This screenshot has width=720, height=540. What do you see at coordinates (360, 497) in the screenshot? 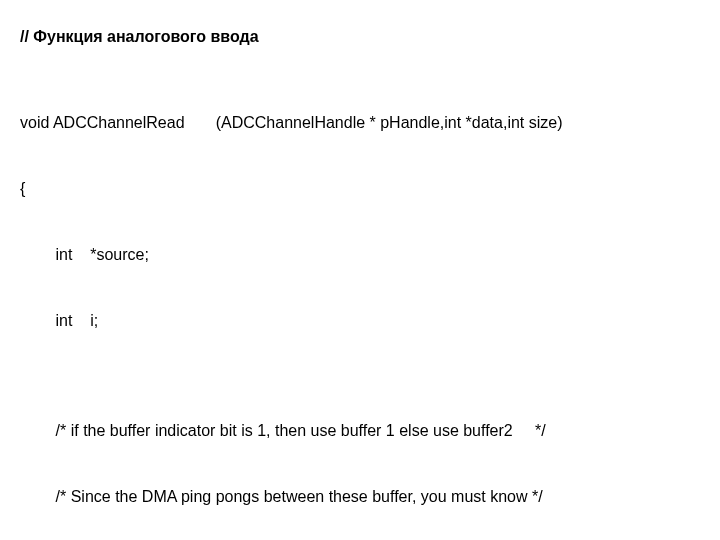
I see `code-line: /* Since the DMA ping pongs between thes…` at bounding box center [360, 497].